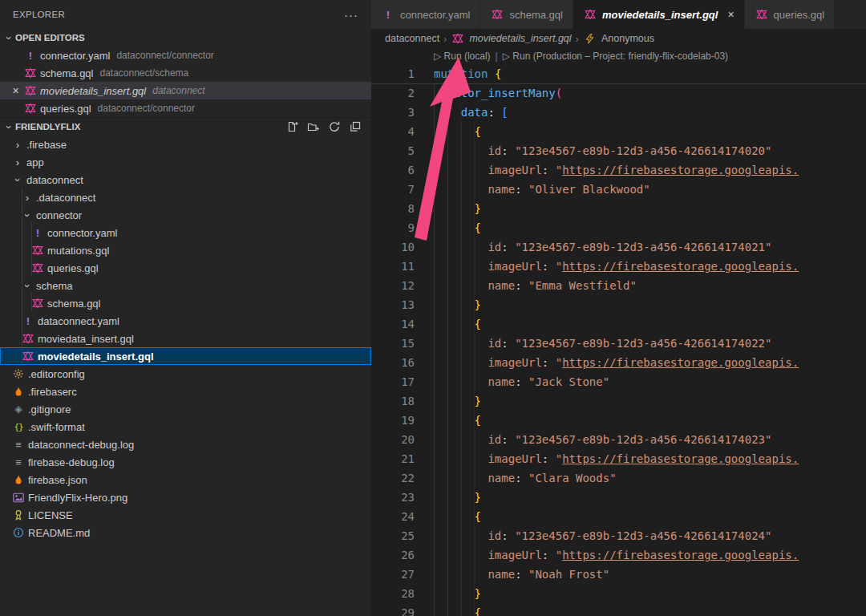 This screenshot has height=616, width=866. What do you see at coordinates (186, 321) in the screenshot?
I see `tree-item-dataconnect.yaml: !dataconnect.yaml` at bounding box center [186, 321].